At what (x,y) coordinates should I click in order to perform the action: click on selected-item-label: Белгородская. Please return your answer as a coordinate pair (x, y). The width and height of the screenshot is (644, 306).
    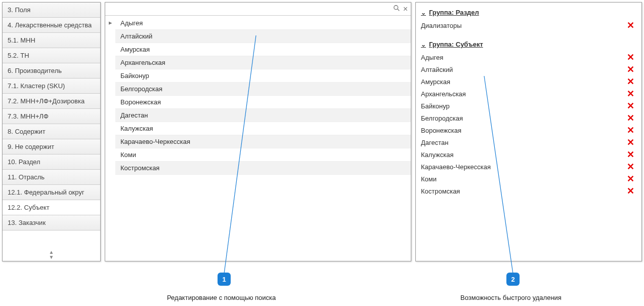
    Looking at the image, I should click on (442, 119).